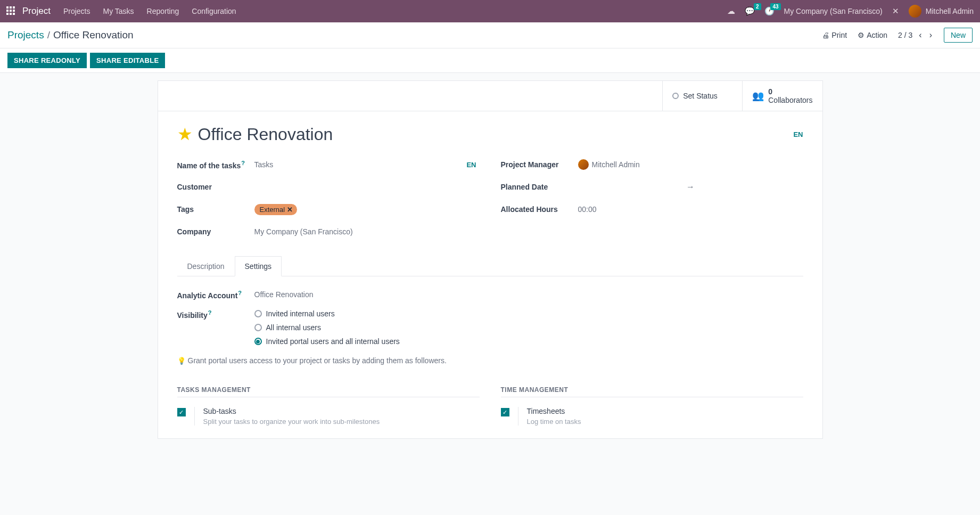 Image resolution: width=980 pixels, height=515 pixels. Describe the element at coordinates (702, 96) in the screenshot. I see `set-status-stat: Set Status` at that location.